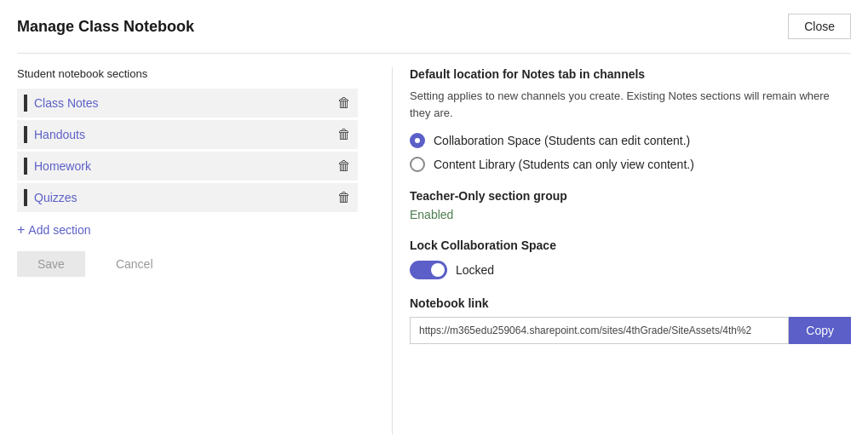  What do you see at coordinates (564, 164) in the screenshot?
I see `radio-content-library-label: Content Library (Students can only view …` at bounding box center [564, 164].